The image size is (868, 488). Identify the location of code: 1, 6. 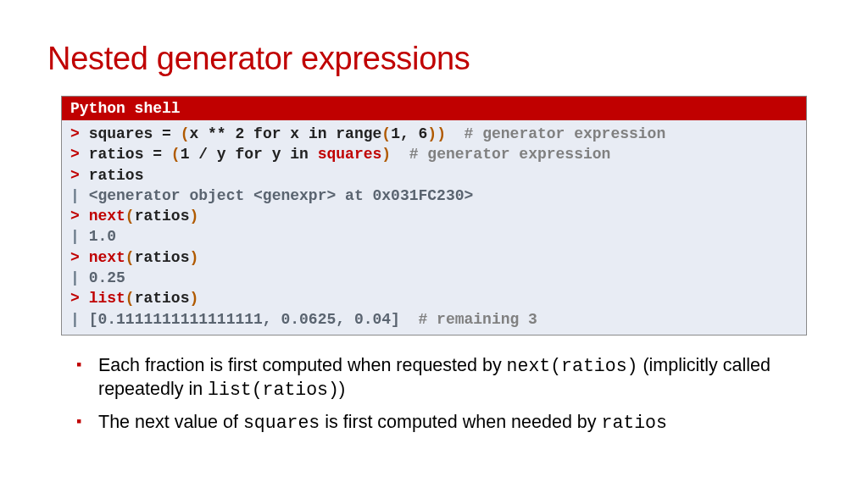
(409, 134).